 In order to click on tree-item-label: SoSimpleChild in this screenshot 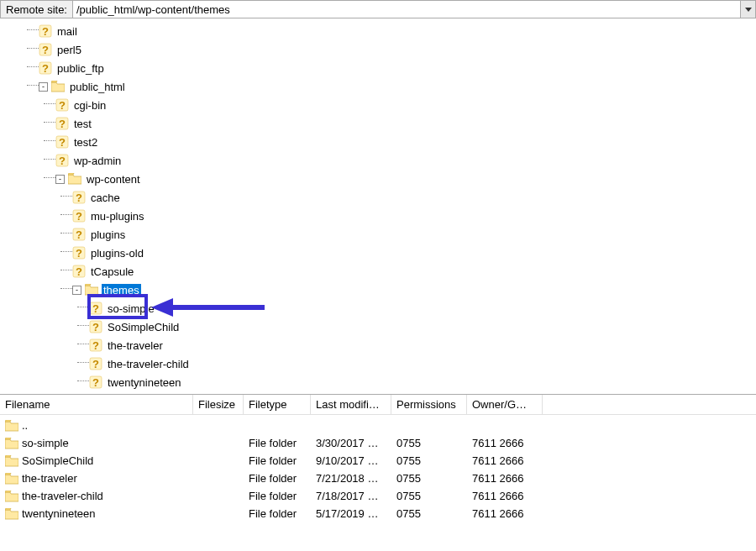, I will do `click(143, 328)`.